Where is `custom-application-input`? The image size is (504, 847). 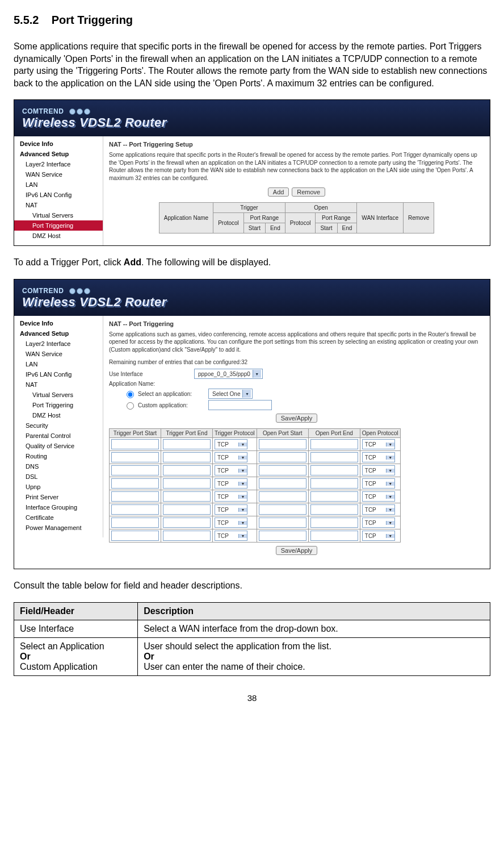 custom-application-input is located at coordinates (240, 405).